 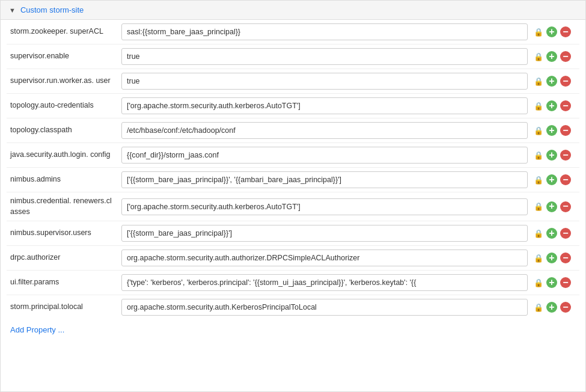 What do you see at coordinates (293, 10) in the screenshot?
I see `section-header: ▼ Custom storm-site` at bounding box center [293, 10].